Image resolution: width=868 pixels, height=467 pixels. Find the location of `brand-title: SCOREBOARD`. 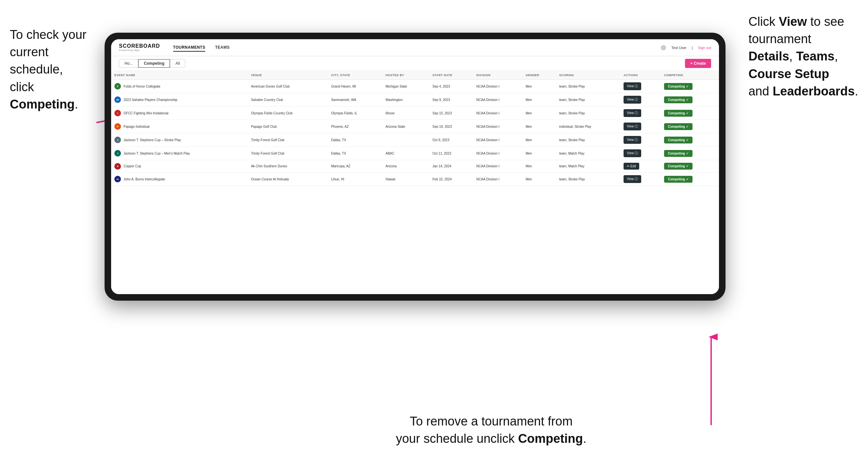

brand-title: SCOREBOARD is located at coordinates (140, 46).